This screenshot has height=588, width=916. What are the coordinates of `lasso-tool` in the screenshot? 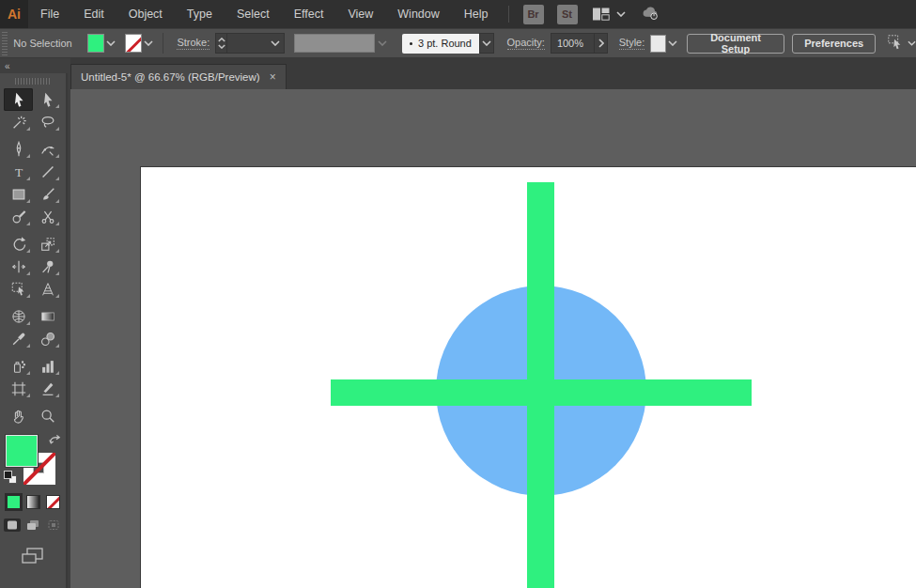 It's located at (47, 122).